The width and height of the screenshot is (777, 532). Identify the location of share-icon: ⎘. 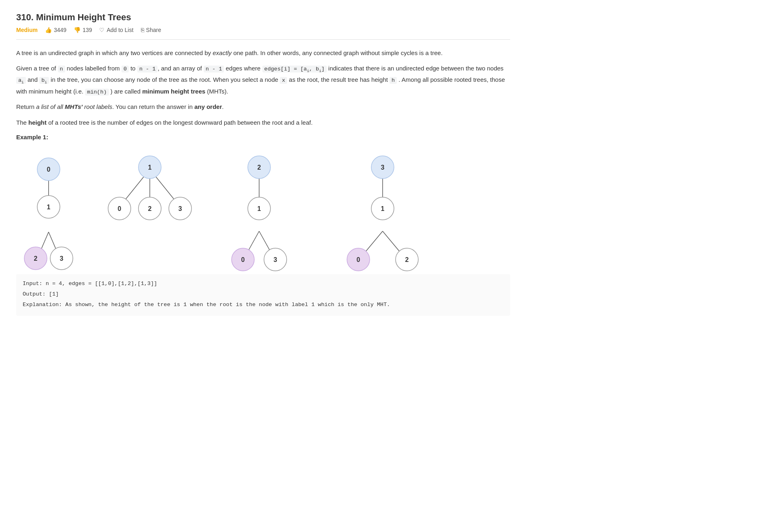
(143, 30).